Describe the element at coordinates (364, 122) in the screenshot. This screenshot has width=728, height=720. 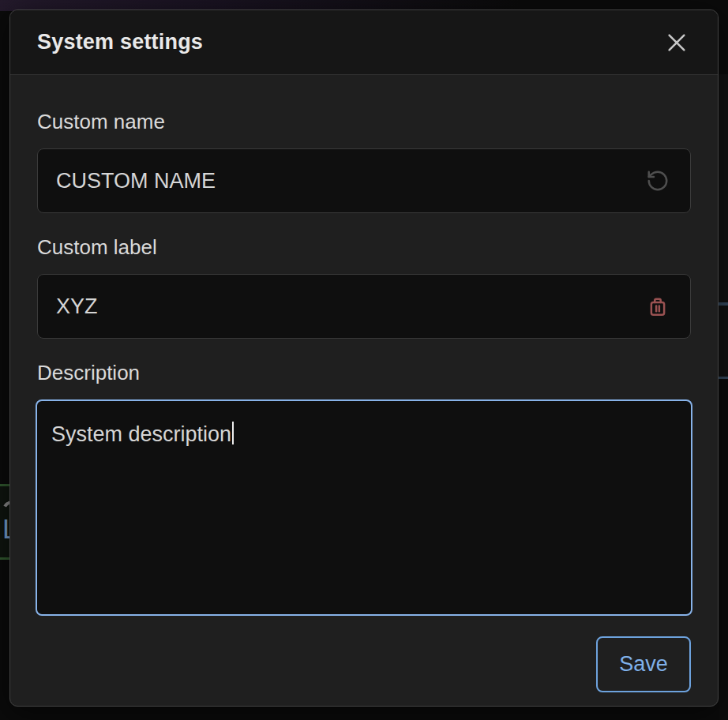
I see `custom-name-label: Custom name` at that location.